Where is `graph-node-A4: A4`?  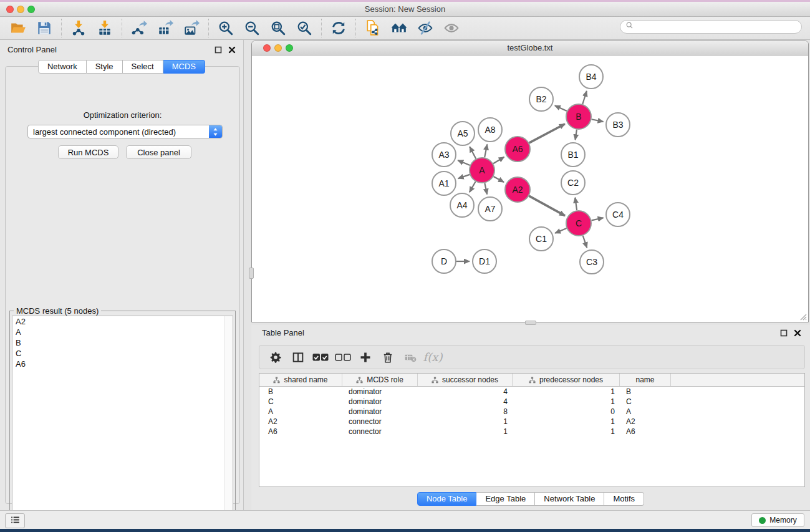
graph-node-A4: A4 is located at coordinates (462, 205).